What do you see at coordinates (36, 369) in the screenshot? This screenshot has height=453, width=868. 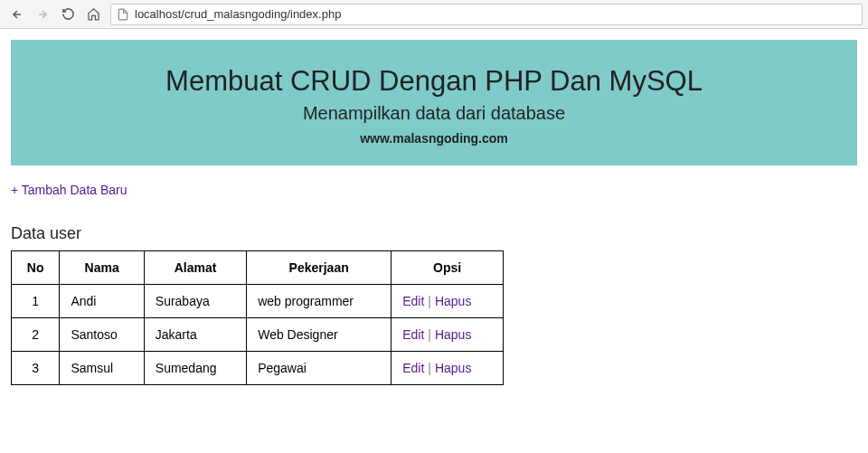 I see `cell-no: 3` at bounding box center [36, 369].